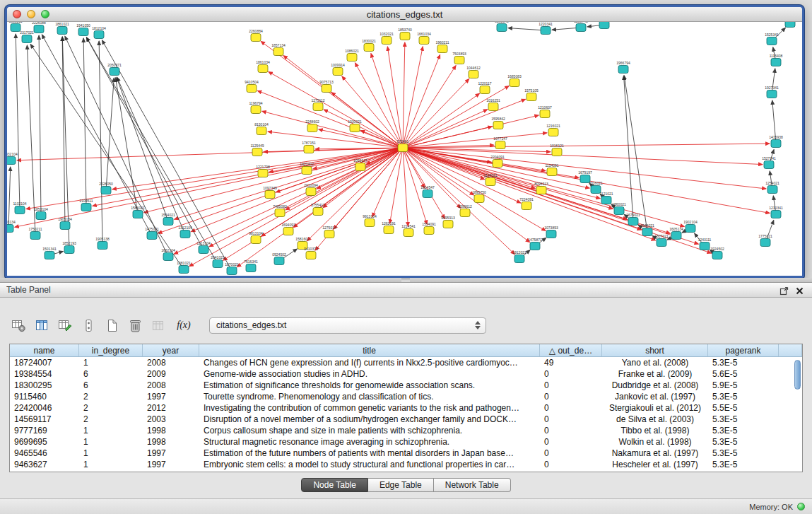  Describe the element at coordinates (309, 147) in the screenshot. I see `graph-node: 1787151` at that location.